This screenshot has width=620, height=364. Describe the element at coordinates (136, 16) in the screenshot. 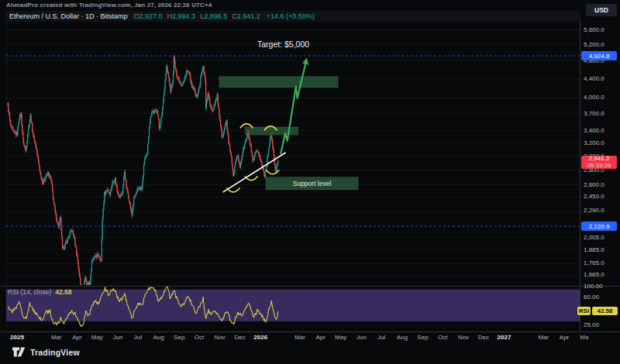

I see `ohlc-open-label: O` at that location.